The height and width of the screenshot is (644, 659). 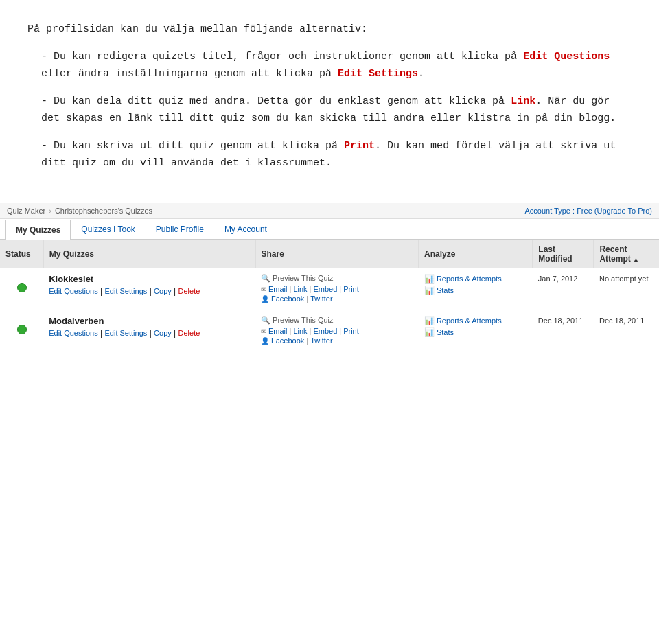 What do you see at coordinates (336, 110) in the screenshot?
I see `bullet-2-text: - Du kan dela ditt quiz med andra. Detta…` at bounding box center [336, 110].